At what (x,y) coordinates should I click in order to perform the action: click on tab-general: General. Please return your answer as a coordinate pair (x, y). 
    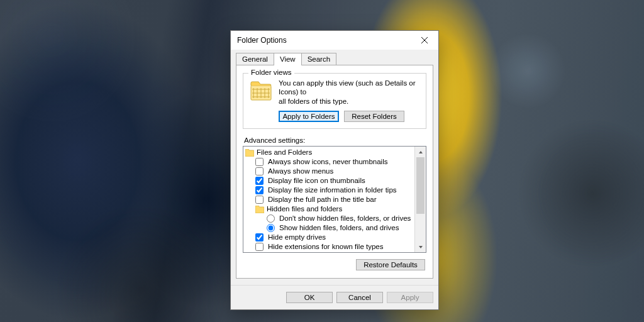
    Looking at the image, I should click on (255, 59).